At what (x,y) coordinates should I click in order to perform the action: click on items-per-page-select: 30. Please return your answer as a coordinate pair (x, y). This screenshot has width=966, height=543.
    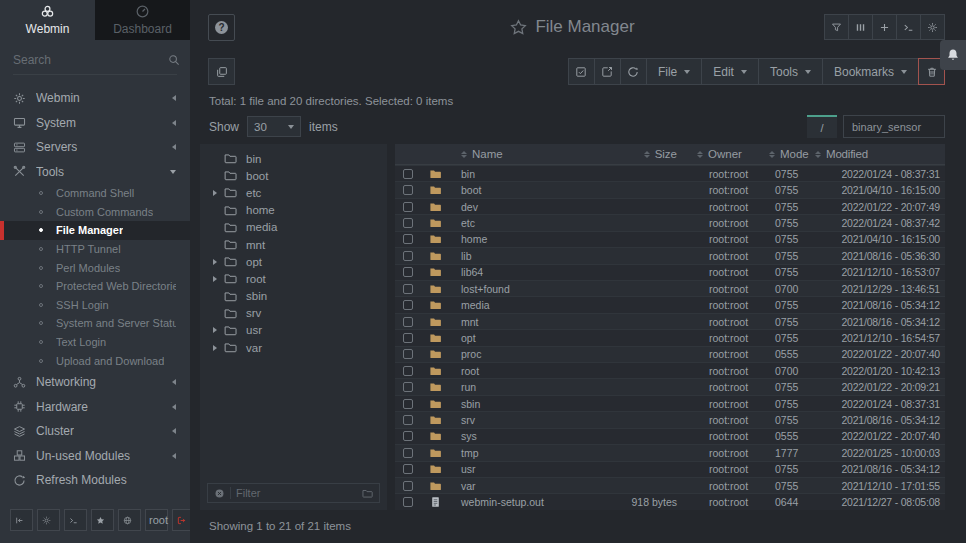
    Looking at the image, I should click on (274, 126).